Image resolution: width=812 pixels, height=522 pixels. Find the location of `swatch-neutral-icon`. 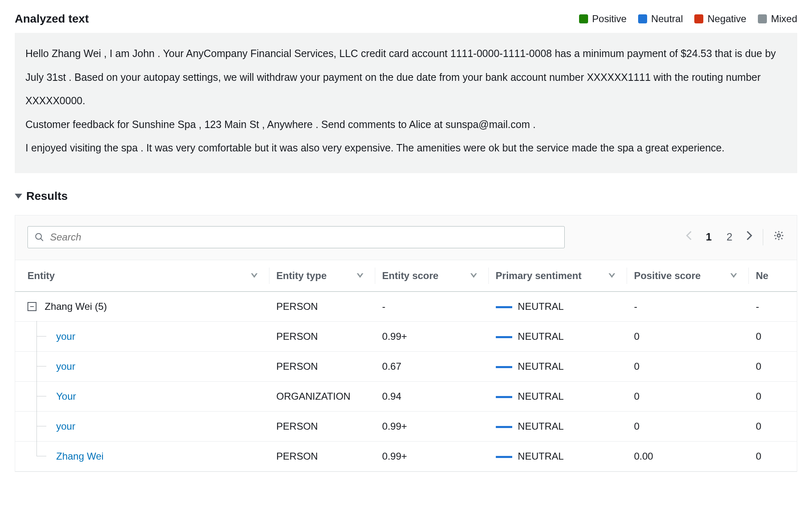

swatch-neutral-icon is located at coordinates (643, 19).